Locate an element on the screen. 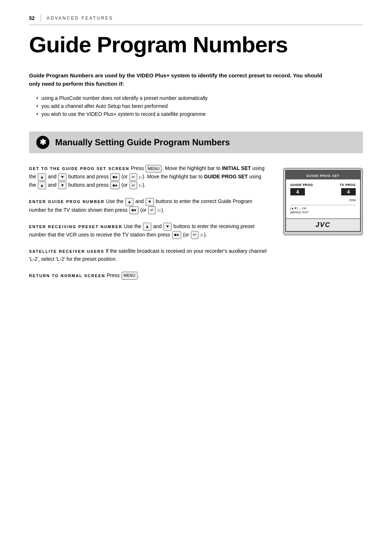 The height and width of the screenshot is (555, 392). col2-label: TV PROG is located at coordinates (348, 185).